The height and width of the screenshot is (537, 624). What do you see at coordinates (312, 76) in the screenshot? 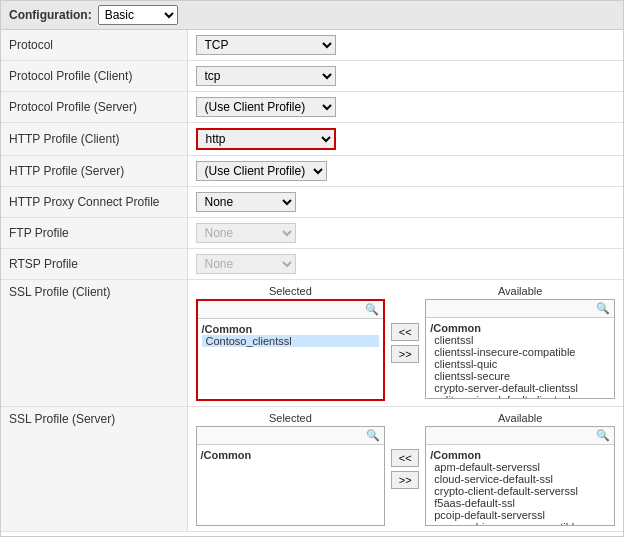
I see `row-protocol-profile-client: Protocol Profile (Client) tcp` at bounding box center [312, 76].